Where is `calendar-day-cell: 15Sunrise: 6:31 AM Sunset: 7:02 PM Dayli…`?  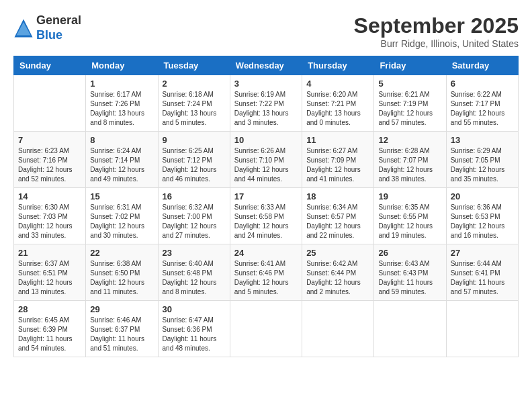
calendar-day-cell: 15Sunrise: 6:31 AM Sunset: 7:02 PM Dayli… is located at coordinates (122, 216).